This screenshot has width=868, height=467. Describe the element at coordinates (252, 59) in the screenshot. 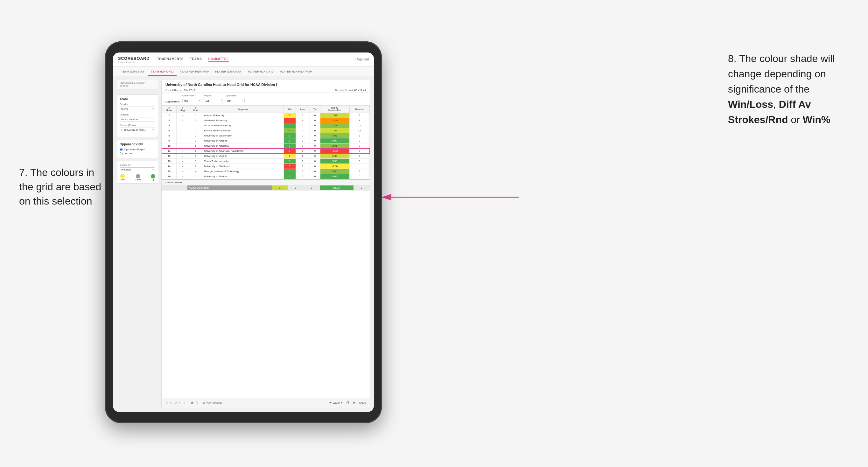

I see `main-nav: TOURNAMENTS TEAMS COMMITTEE` at that location.